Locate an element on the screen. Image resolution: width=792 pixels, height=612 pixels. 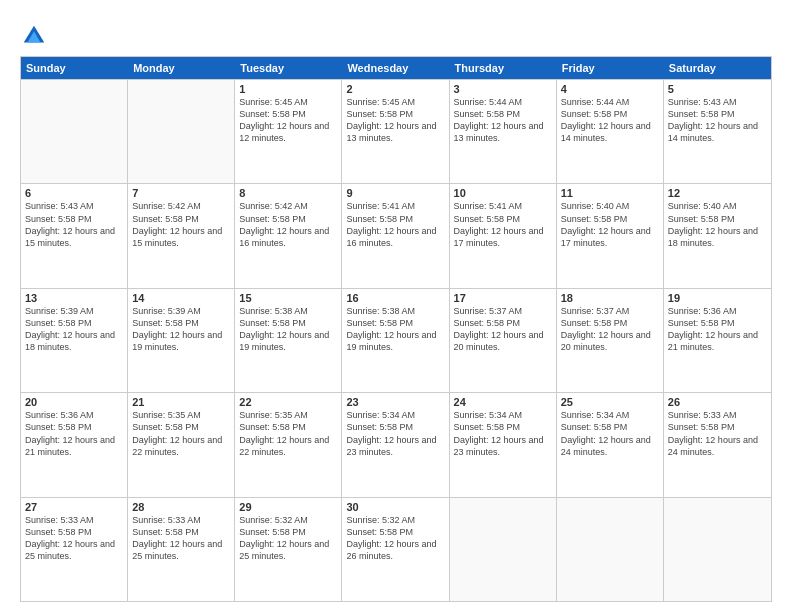
day-cell-16: 16Sunrise: 5:38 AM Sunset: 5:58 PM Dayli… is located at coordinates (396, 340).